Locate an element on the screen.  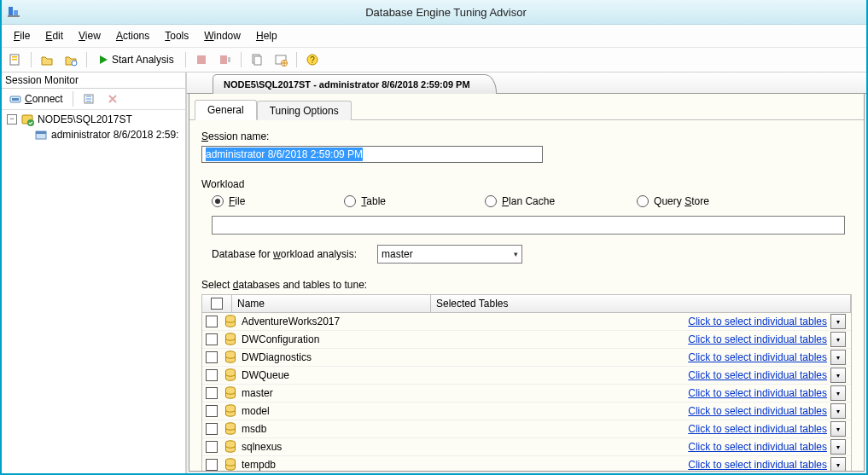
start-analysis-label: Start Analysis is located at coordinates (143, 60).